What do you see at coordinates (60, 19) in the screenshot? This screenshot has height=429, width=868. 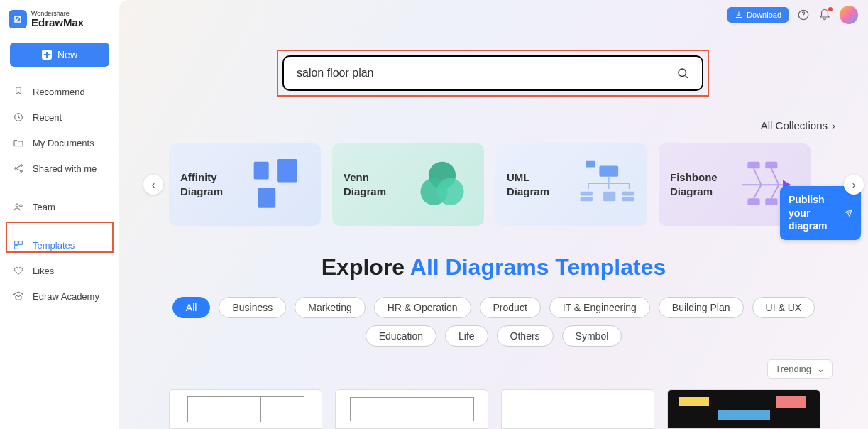 I see `brand-logo: Wondershare EdrawMax` at bounding box center [60, 19].